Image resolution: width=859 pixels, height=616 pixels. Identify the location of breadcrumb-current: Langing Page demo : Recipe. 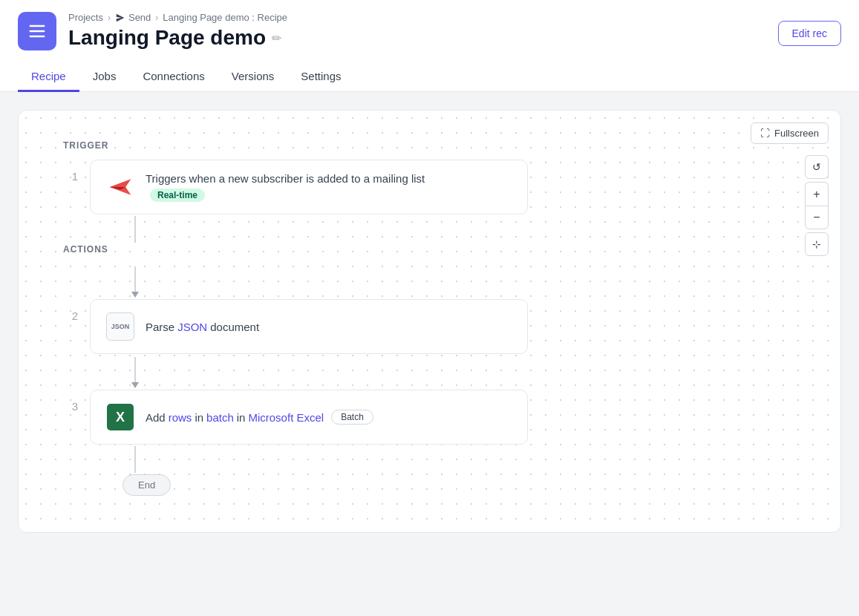
(225, 18).